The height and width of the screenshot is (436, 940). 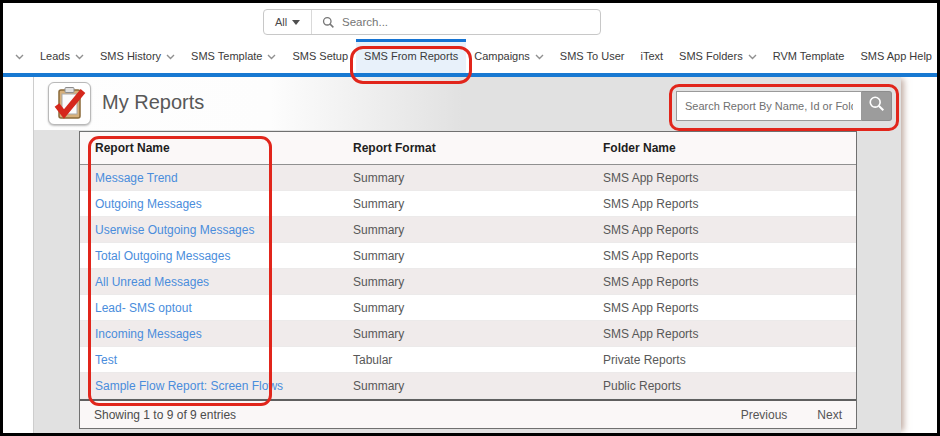 What do you see at coordinates (136, 178) in the screenshot?
I see `report-link: Message Trend` at bounding box center [136, 178].